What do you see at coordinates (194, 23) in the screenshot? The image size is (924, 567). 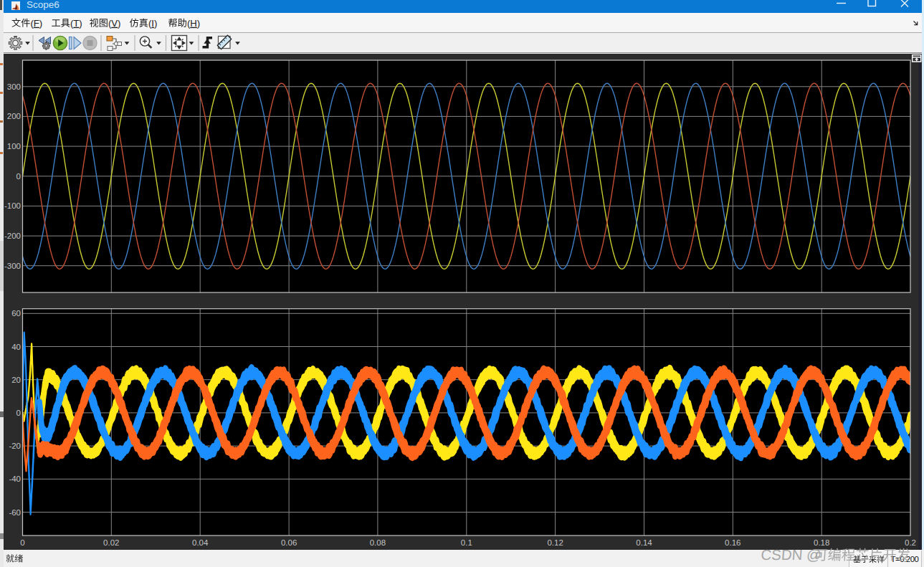 I see `svg-text: (H)` at bounding box center [194, 23].